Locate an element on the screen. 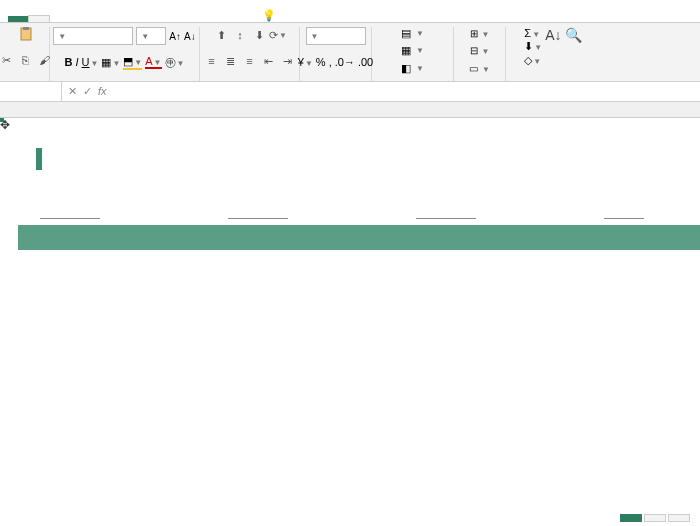 Image resolution: width=700 pixels, height=526 pixels. footer-tab-insert is located at coordinates (679, 518).